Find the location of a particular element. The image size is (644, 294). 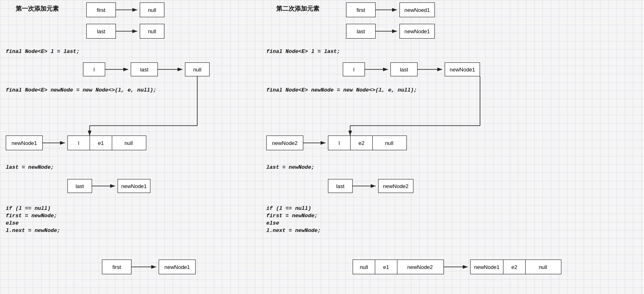

left-code3: last = newNode; is located at coordinates (30, 168).